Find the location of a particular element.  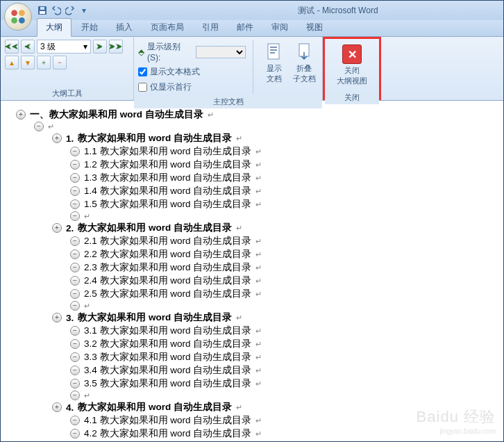

heading-3-text: 2.2 教大家如果和用 word 自动生成目录 is located at coordinates (168, 254).